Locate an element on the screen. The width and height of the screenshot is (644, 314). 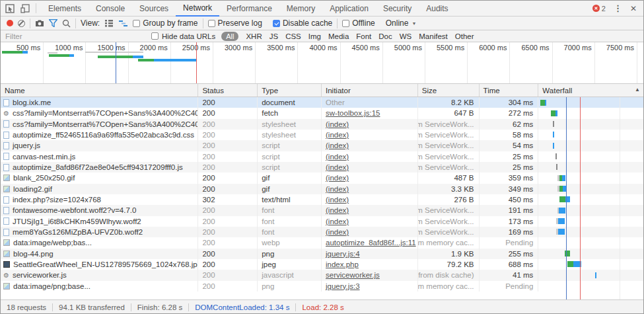
cell-size: (from ServiceWork... is located at coordinates (449, 157).